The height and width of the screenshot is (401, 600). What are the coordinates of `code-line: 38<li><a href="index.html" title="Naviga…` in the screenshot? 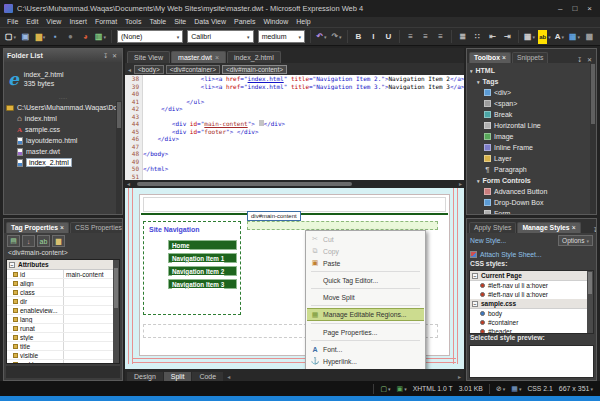 It's located at (294, 79).